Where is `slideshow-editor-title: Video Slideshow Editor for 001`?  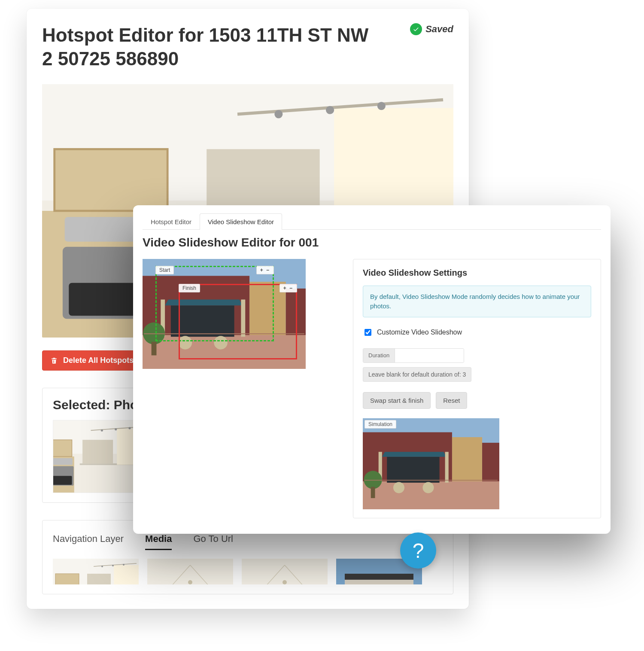 slideshow-editor-title: Video Slideshow Editor for 001 is located at coordinates (372, 243).